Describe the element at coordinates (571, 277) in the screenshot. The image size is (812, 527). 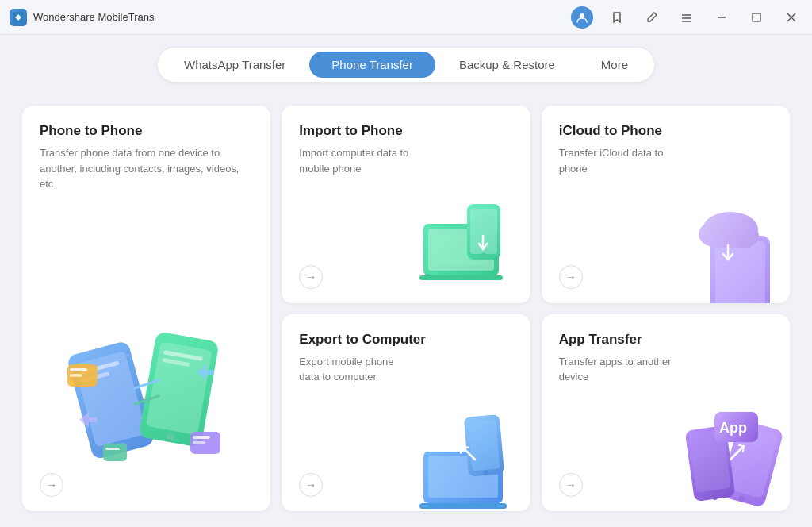
I see `card-icloud-arrow: →` at that location.